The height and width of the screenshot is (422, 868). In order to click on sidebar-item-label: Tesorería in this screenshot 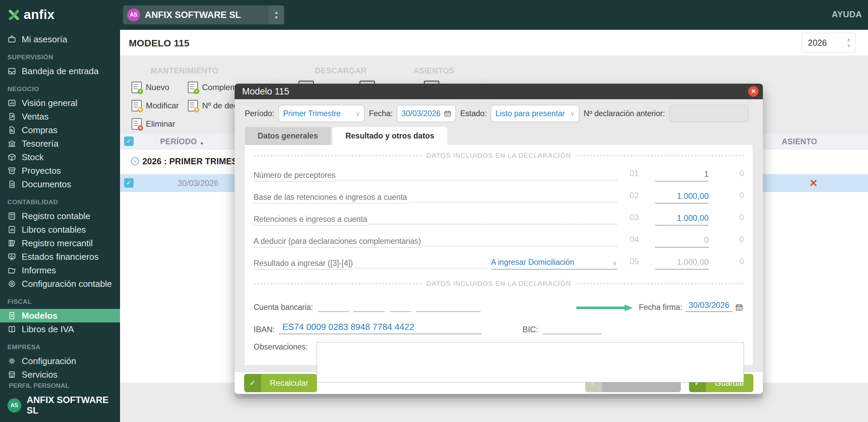, I will do `click(40, 144)`.